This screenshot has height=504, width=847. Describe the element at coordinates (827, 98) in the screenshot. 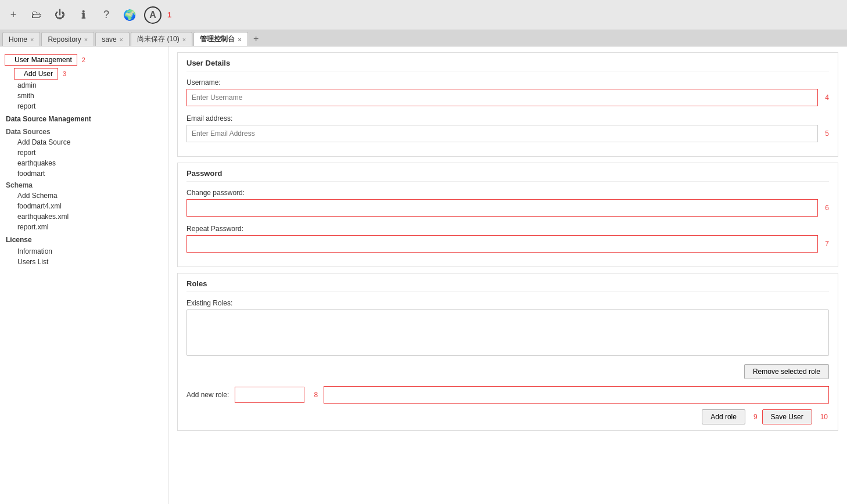

I see `username-number: 4` at that location.